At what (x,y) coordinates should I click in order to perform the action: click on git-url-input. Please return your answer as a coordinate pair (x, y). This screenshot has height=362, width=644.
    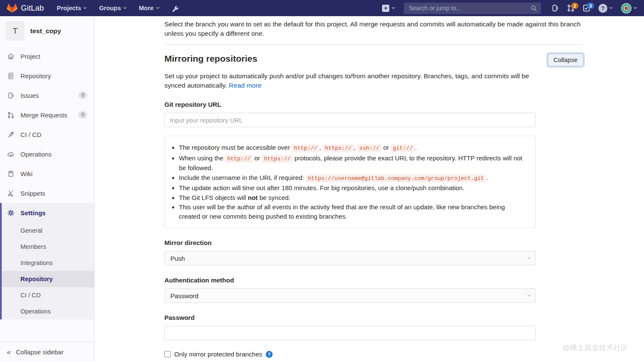
    Looking at the image, I should click on (350, 120).